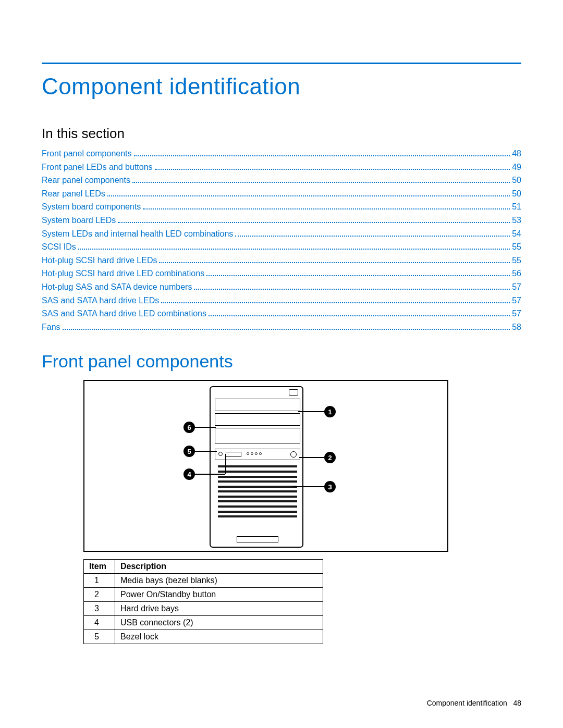 This screenshot has height=728, width=563. I want to click on toc-label: SAS and SATA hard drive LED combinations, so click(124, 314).